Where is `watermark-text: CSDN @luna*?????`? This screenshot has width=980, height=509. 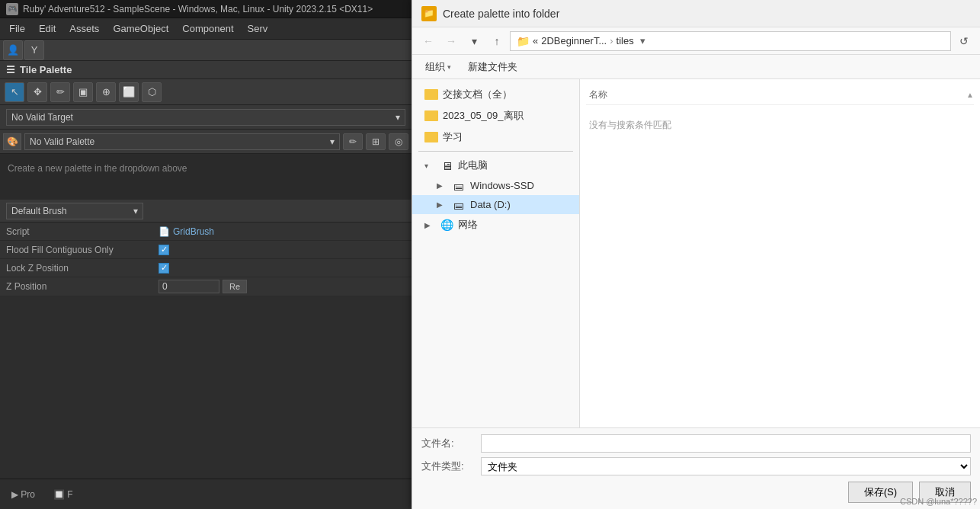 watermark-text: CSDN @luna*????? is located at coordinates (939, 501).